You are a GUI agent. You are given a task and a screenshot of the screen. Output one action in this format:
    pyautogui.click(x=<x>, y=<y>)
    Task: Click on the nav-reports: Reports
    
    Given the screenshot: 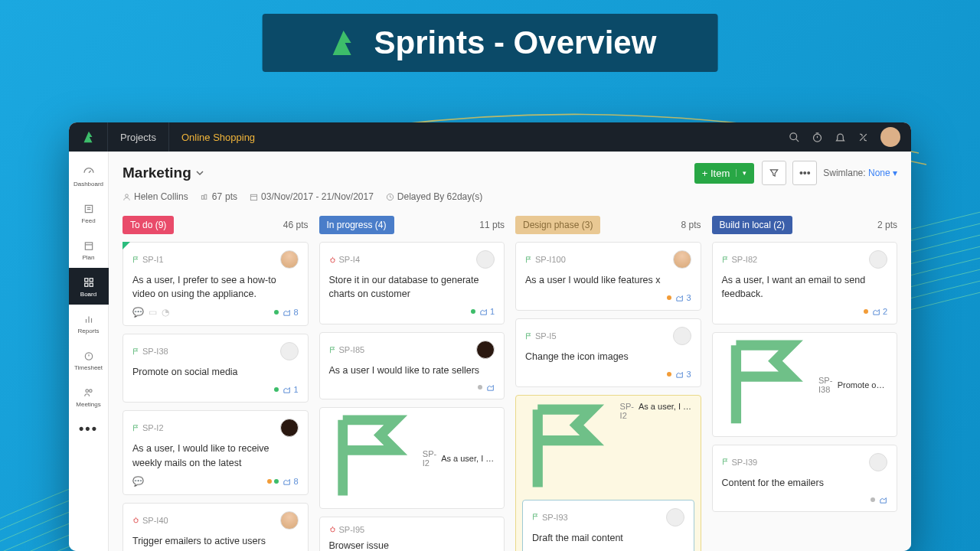 What is the action you would take?
    pyautogui.click(x=89, y=323)
    